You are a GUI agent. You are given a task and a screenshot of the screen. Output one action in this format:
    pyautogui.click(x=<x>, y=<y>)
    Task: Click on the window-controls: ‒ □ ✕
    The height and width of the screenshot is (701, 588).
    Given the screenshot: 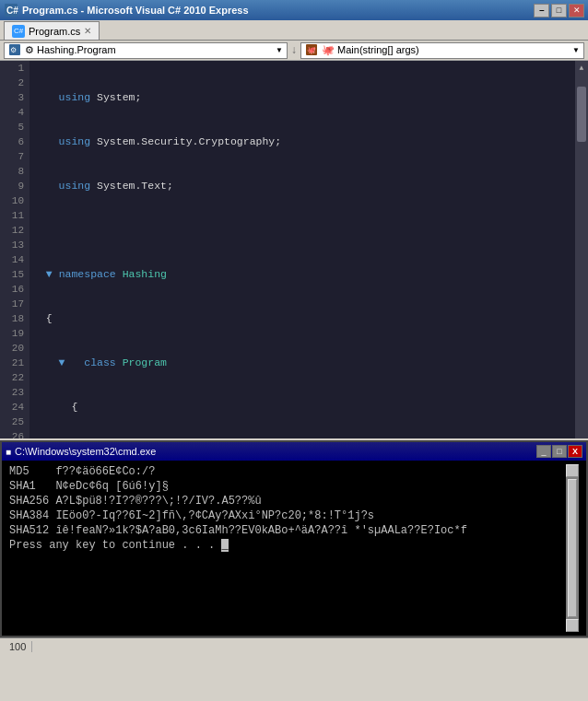 What is the action you would take?
    pyautogui.click(x=559, y=11)
    